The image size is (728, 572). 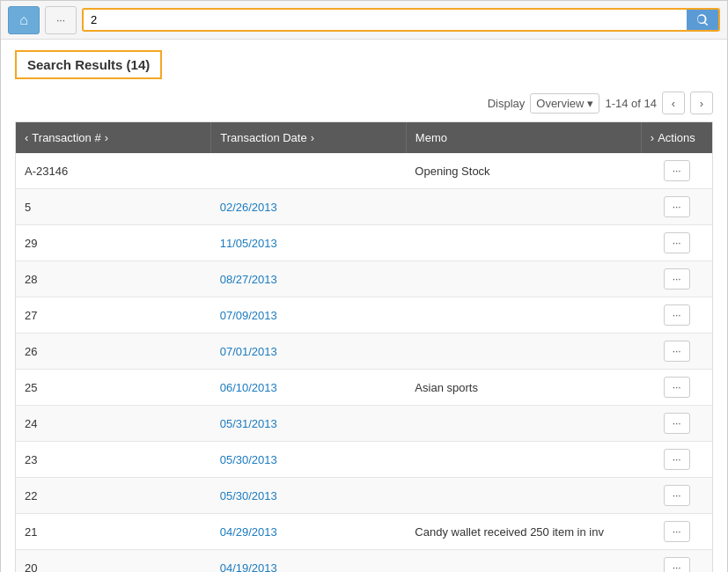 I want to click on col-header-transaction: ‹ Transaction # ›, so click(x=114, y=137).